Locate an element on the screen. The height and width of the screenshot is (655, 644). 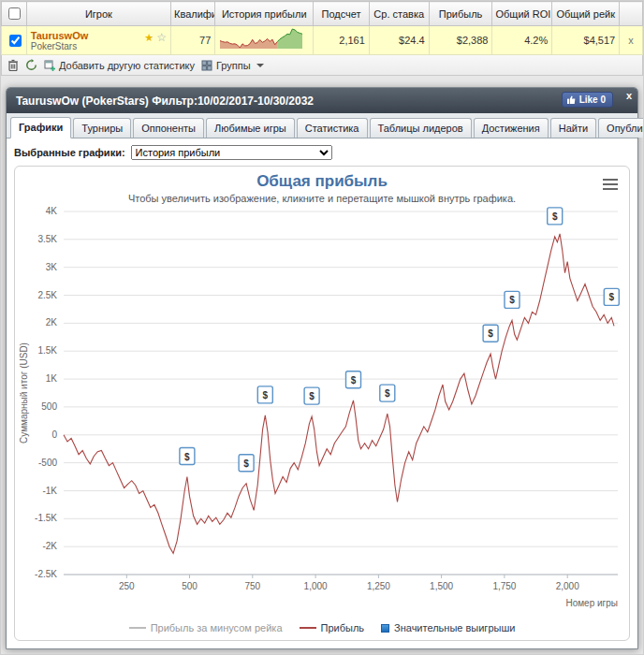
legend-item-profit-minus-rake: Прибыль за минусом рейка is located at coordinates (206, 628).